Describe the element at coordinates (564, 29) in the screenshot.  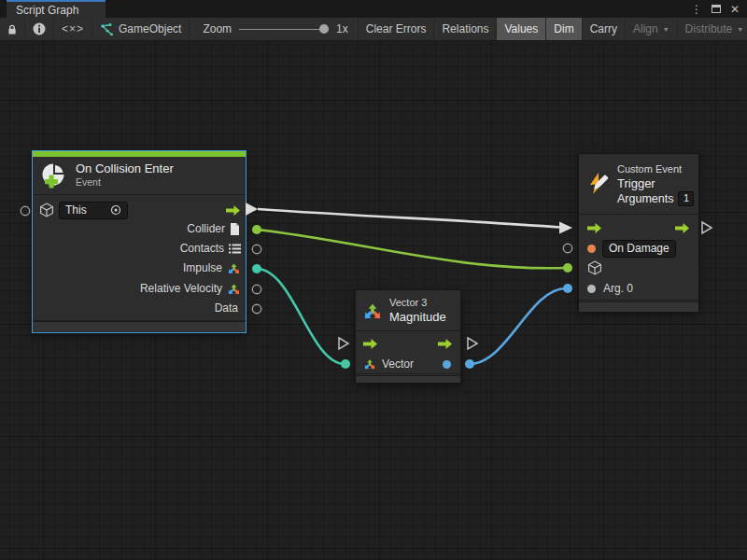
I see `dim-button: Dim` at that location.